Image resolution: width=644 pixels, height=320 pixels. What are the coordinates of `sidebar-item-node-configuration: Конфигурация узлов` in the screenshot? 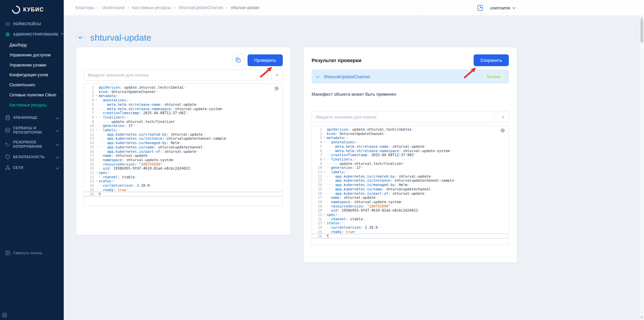 It's located at (32, 75).